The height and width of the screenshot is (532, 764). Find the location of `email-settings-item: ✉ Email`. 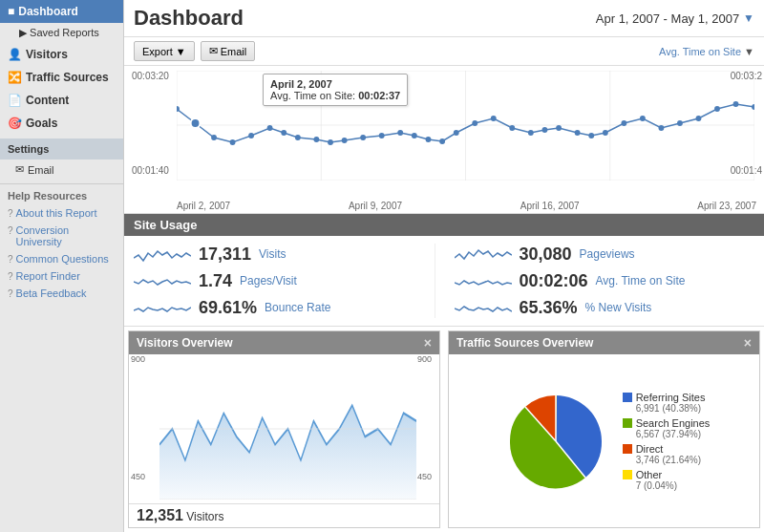

email-settings-item: ✉ Email is located at coordinates (61, 170).